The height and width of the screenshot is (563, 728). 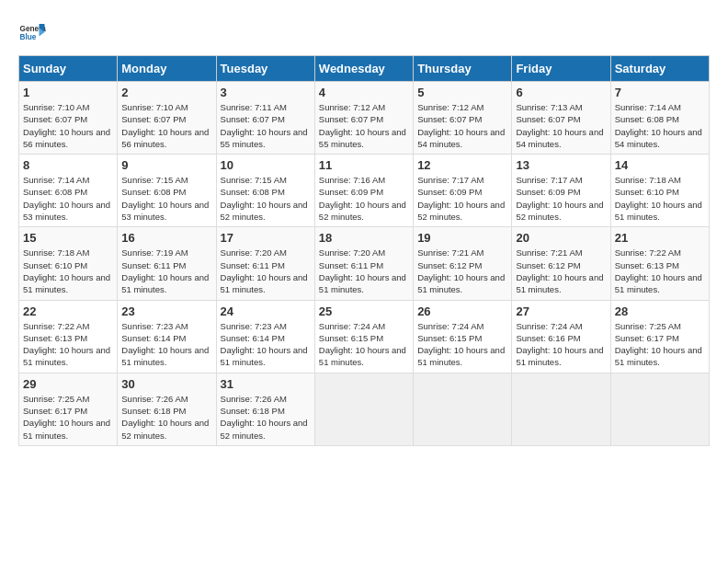 What do you see at coordinates (266, 199) in the screenshot?
I see `day-info: Sunrise: 7:15 AM Sunset: 6:08 PM Dayligh…` at bounding box center [266, 199].